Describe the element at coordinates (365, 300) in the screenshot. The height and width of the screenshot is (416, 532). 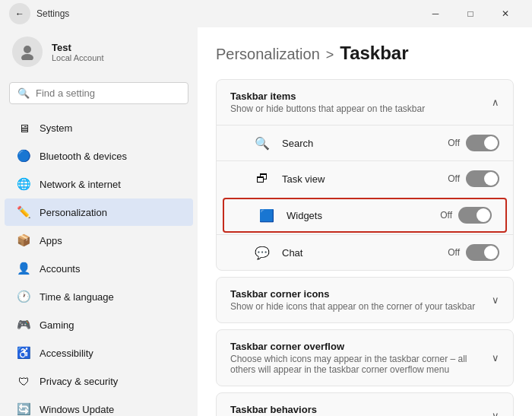
I see `section-header-taskbar-corner-icons: Taskbar corner icons Show or hide icons …` at that location.